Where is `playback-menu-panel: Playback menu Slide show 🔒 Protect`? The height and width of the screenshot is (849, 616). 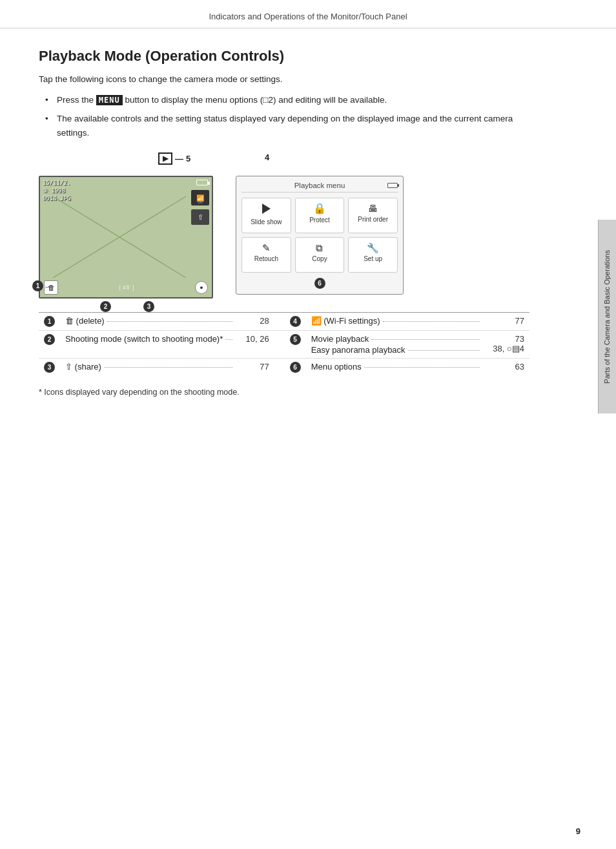 playback-menu-panel: Playback menu Slide show 🔒 Protect is located at coordinates (320, 235).